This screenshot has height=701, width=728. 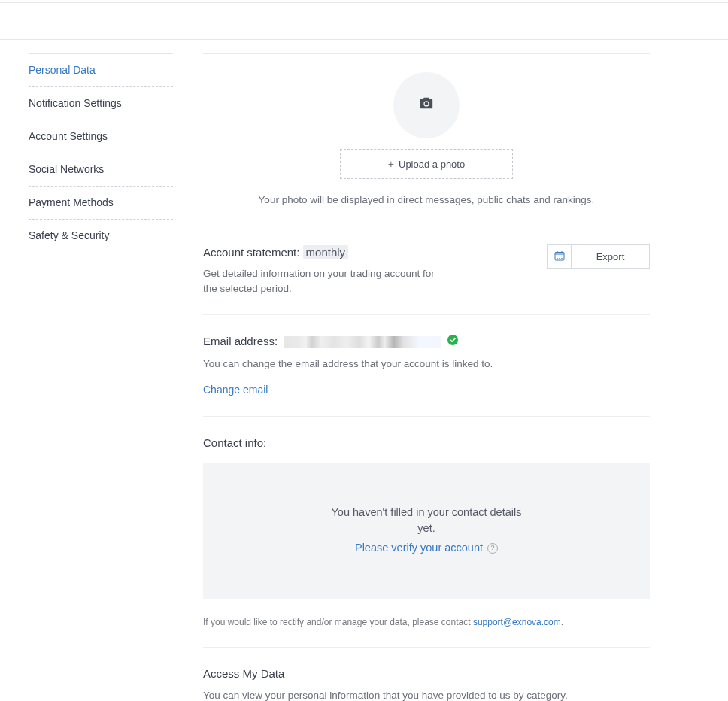 I want to click on email-subtext: You can change the email address that yo…, so click(x=426, y=364).